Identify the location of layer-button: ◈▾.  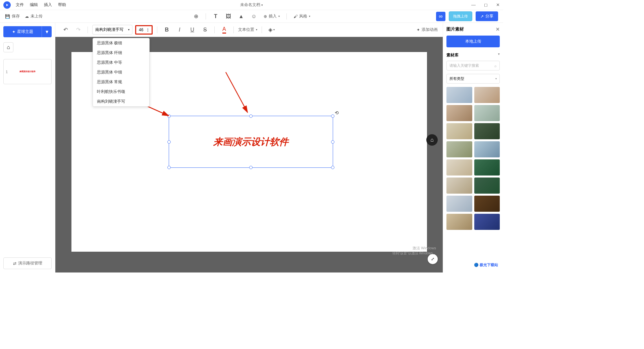
(271, 30).